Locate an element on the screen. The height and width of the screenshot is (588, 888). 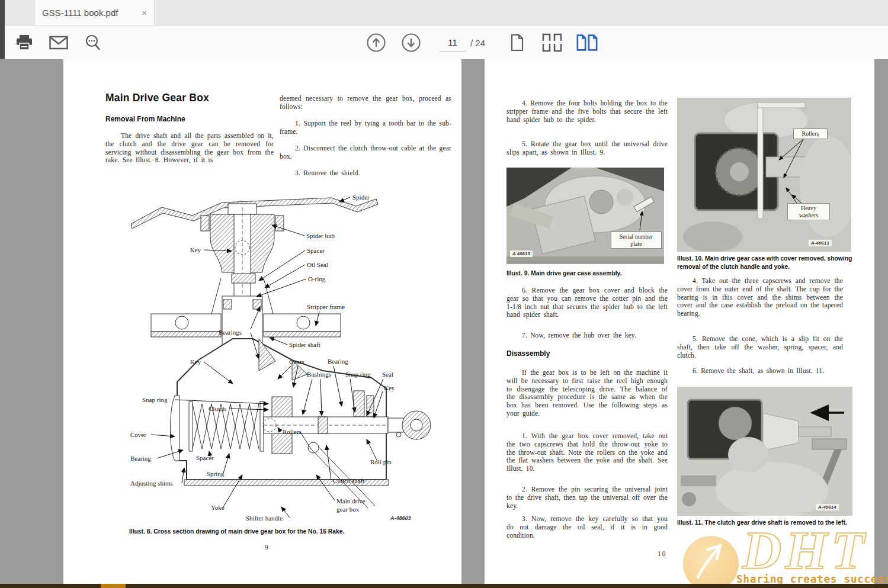
illust11-photo-image is located at coordinates (765, 451).